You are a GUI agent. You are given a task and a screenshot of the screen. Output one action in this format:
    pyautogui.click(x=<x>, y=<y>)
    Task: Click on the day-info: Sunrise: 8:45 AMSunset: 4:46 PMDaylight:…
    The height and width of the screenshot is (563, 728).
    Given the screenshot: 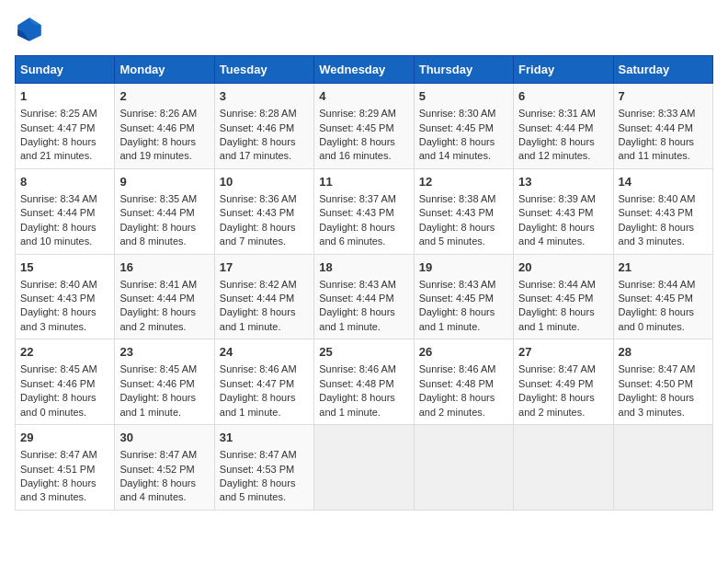 What is the action you would take?
    pyautogui.click(x=59, y=390)
    